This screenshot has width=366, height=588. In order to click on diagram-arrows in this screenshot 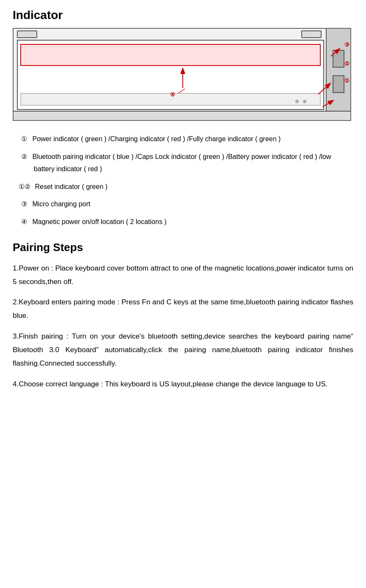, I will do `click(182, 74)`.